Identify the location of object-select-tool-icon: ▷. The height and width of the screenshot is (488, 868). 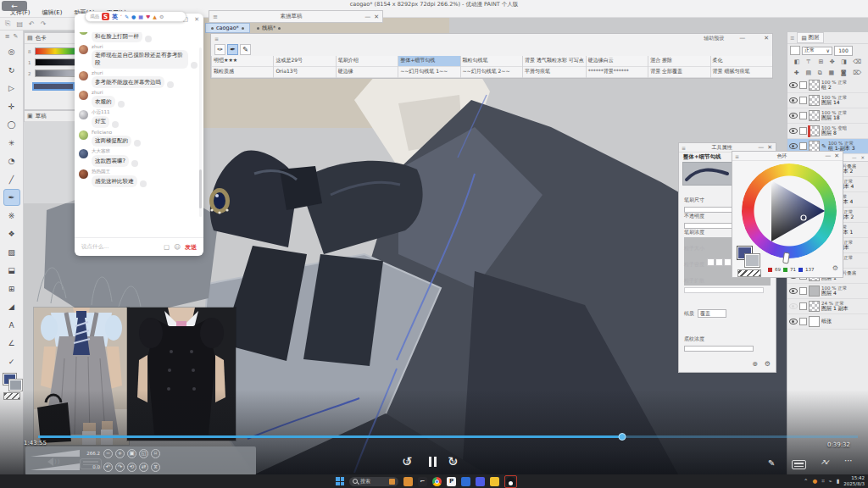
(12, 88).